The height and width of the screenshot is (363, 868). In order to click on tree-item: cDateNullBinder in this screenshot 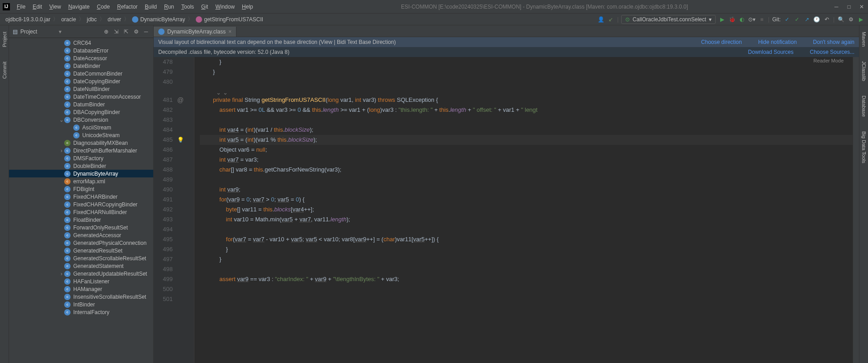, I will do `click(81, 89)`.